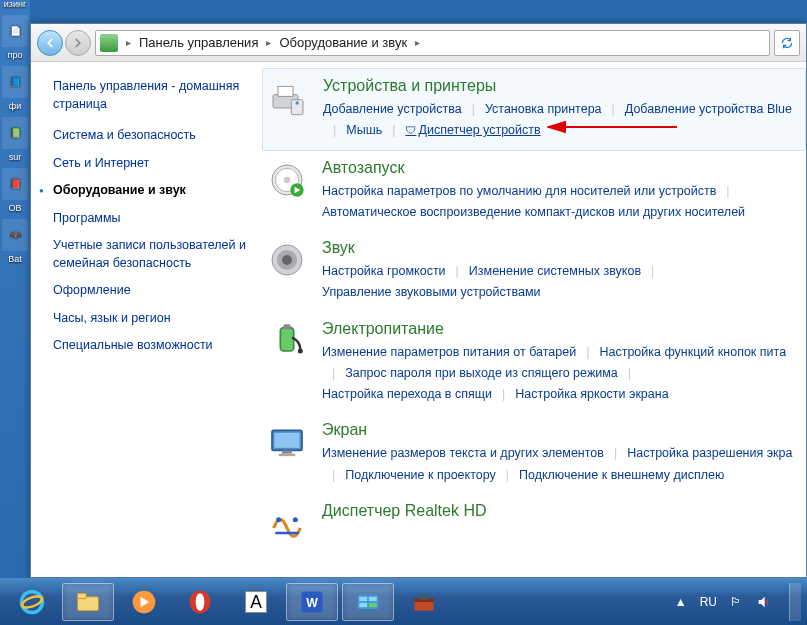 The image size is (807, 625). What do you see at coordinates (288, 98) in the screenshot?
I see `devices-printers-icon` at bounding box center [288, 98].